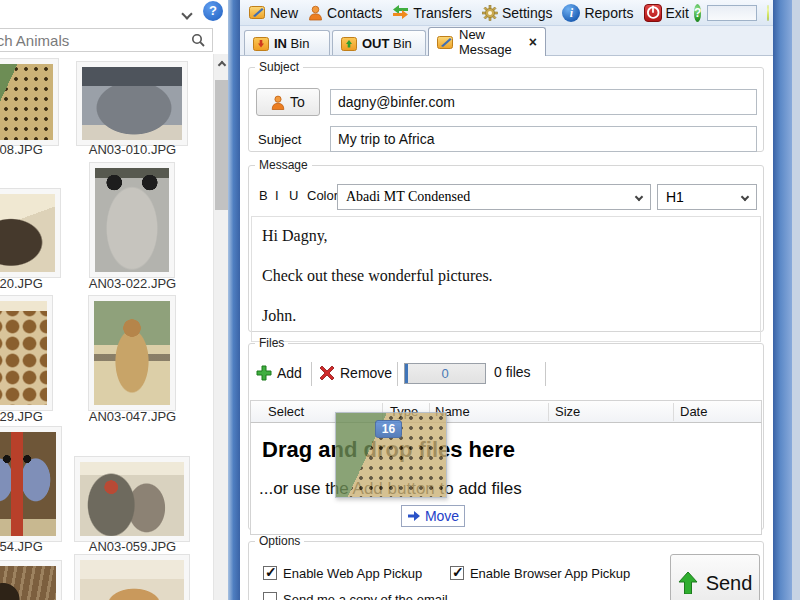 The width and height of the screenshot is (800, 600). What do you see at coordinates (279, 67) in the screenshot?
I see `subject-group-legend: Subject` at bounding box center [279, 67].